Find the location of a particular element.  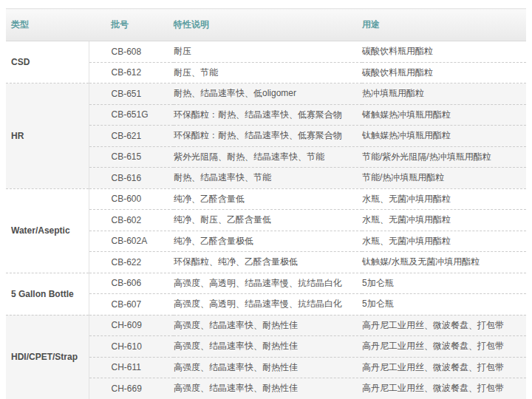

usage-cell: 节能/热冲填瓶用酯粒 is located at coordinates (444, 179).